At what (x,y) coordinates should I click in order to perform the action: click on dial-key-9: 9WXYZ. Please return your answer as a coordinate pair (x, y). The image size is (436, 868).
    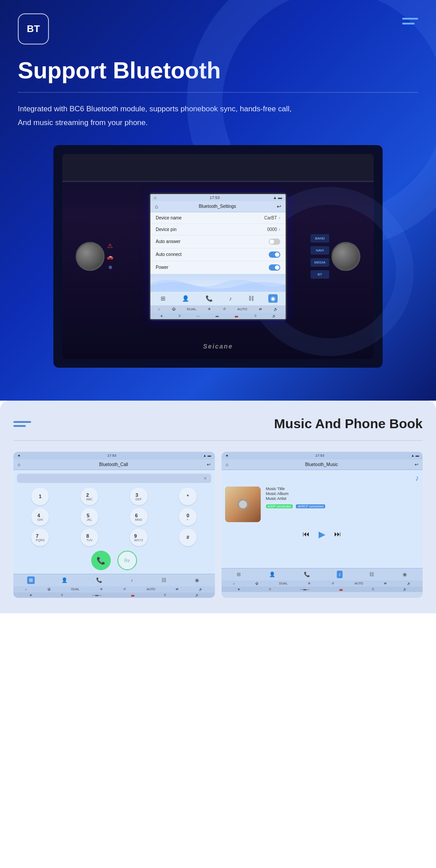
    Looking at the image, I should click on (139, 537).